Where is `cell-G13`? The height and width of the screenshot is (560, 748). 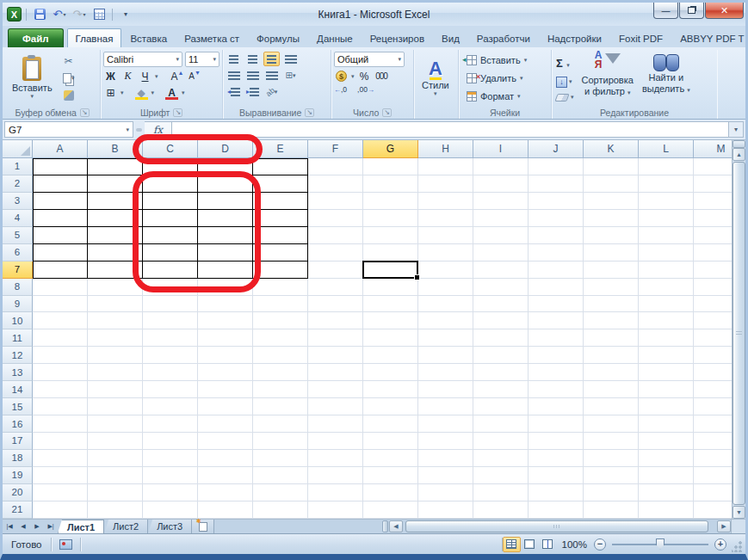
cell-G13 is located at coordinates (391, 372).